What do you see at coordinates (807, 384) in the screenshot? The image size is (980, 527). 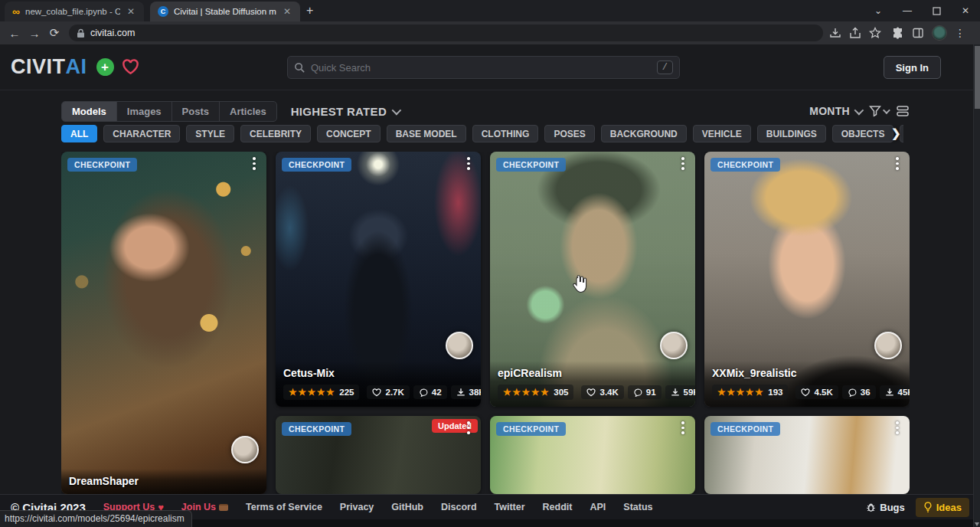 I see `card-info-overlay: XXMix_9realistic★★★★★1934.5K3645K` at bounding box center [807, 384].